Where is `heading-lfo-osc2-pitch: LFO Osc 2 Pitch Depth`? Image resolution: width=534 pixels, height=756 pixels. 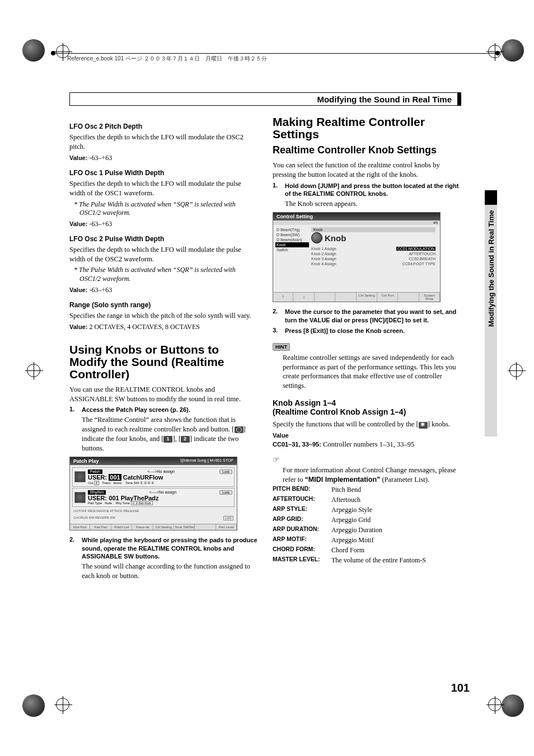
heading-lfo-osc2-pitch: LFO Osc 2 Pitch Depth is located at coordinates (163, 126).